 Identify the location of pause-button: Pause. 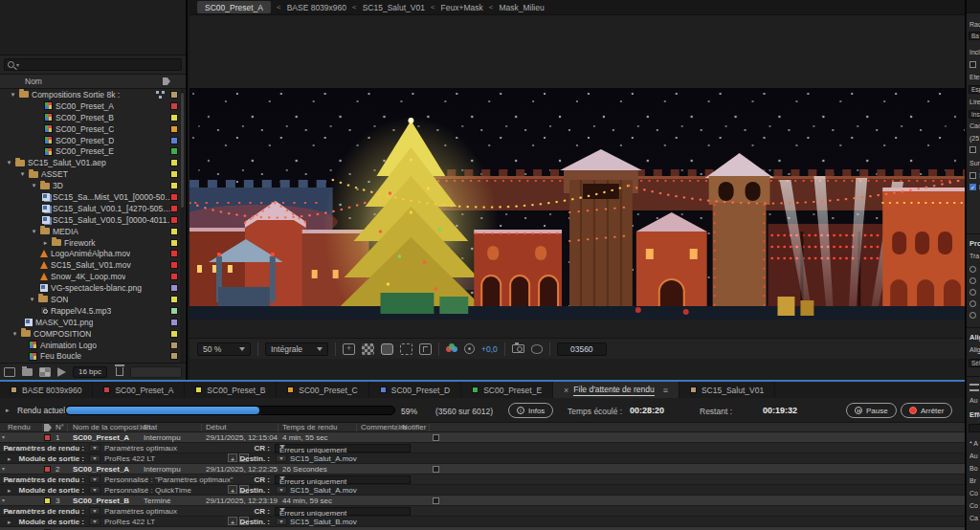
(871, 410).